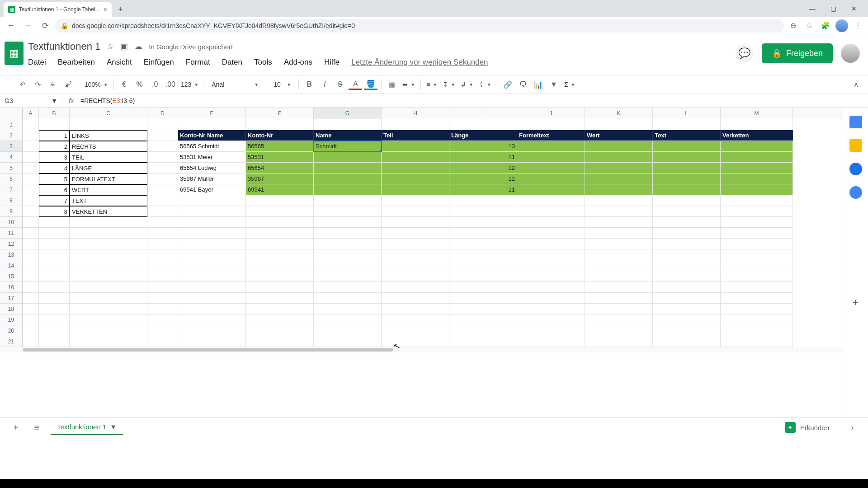  I want to click on row-header-13: 13, so click(11, 255).